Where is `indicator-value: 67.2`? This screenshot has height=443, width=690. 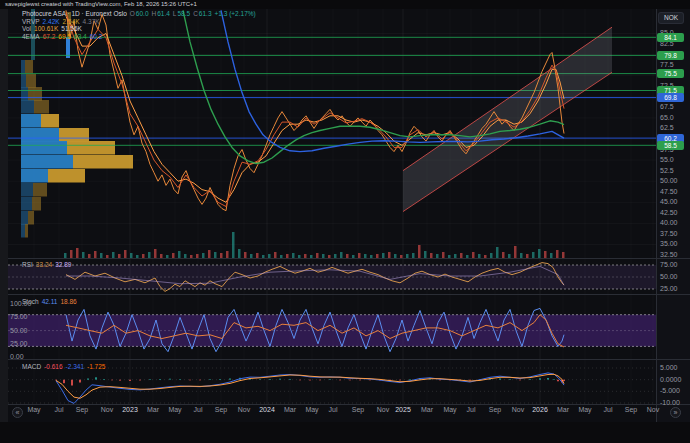
indicator-value: 67.2 is located at coordinates (50, 36).